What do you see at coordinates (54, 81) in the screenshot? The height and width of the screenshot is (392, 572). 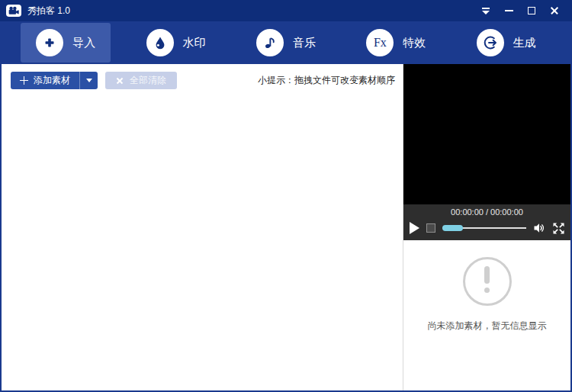 I see `add-material-split-button: 添加素材` at bounding box center [54, 81].